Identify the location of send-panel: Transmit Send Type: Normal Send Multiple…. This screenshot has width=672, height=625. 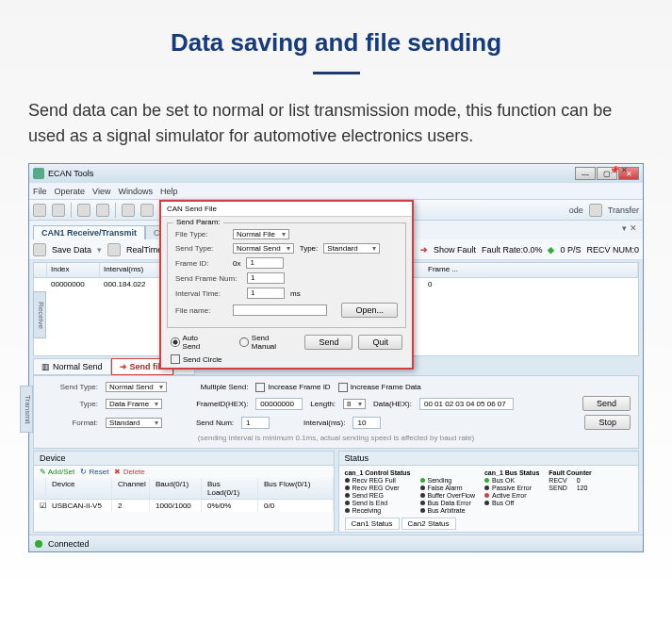
(336, 412).